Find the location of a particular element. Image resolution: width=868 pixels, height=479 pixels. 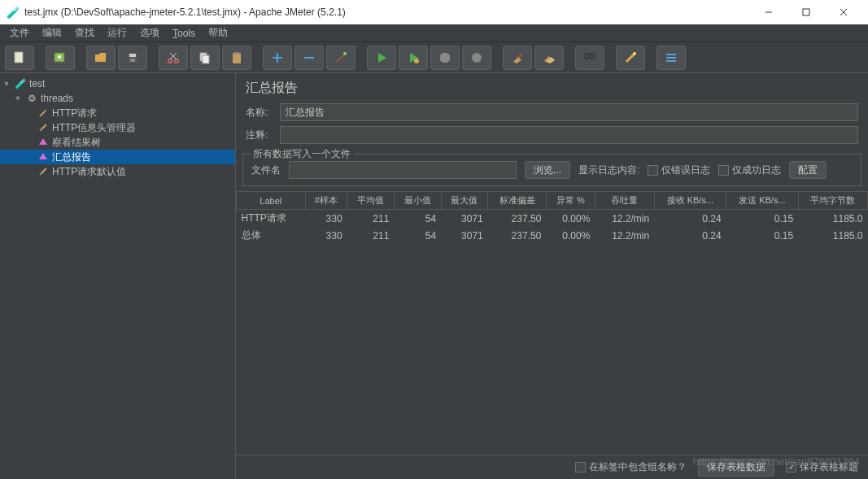

menu-bar: 文件 编辑 查找 运行 选项 Tools 帮助 is located at coordinates (434, 33).